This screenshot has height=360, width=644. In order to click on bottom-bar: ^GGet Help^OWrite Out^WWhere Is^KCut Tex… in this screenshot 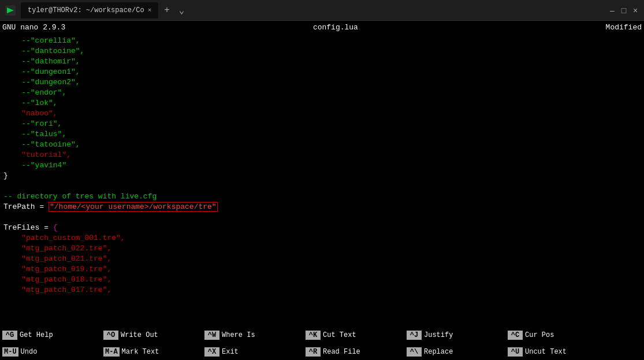, I will do `click(322, 343)`.